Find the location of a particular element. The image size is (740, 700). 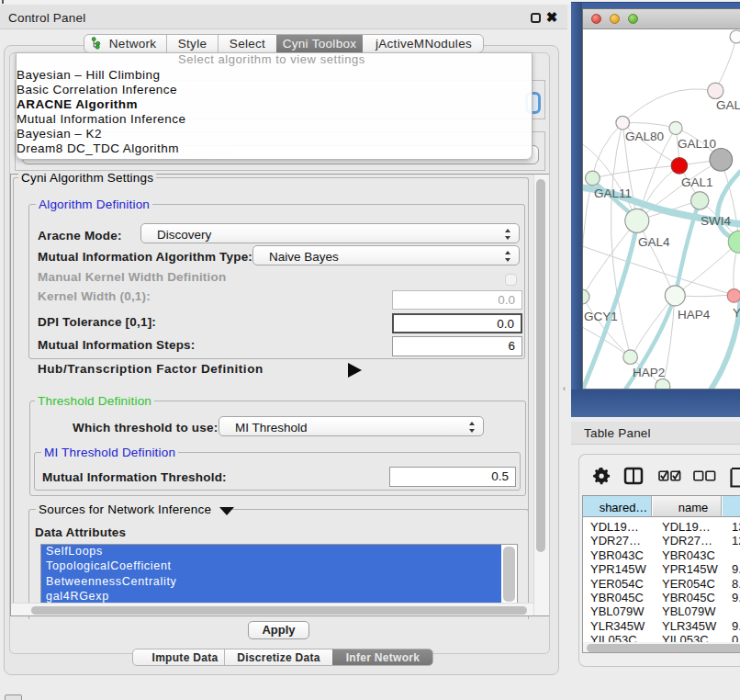

svg-text: YOL is located at coordinates (736, 312).